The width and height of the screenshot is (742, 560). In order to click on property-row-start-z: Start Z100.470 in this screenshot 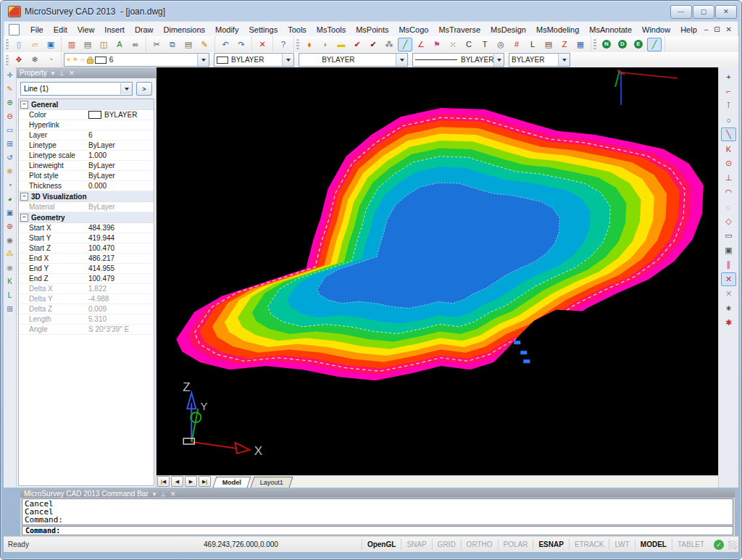, I will do `click(86, 248)`.